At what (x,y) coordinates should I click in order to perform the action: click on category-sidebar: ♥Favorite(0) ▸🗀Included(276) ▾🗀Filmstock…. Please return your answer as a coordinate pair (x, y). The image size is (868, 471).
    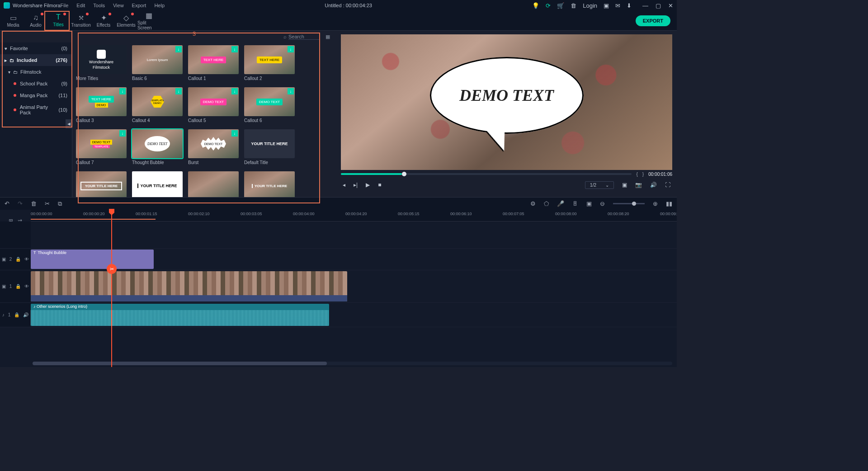
    Looking at the image, I should click on (36, 120).